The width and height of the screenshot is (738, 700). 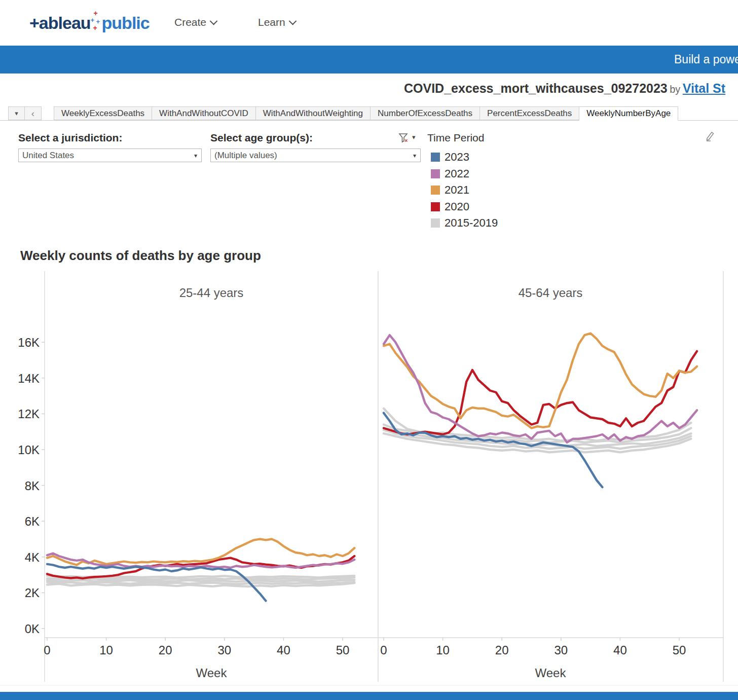 I want to click on y-axis-label: 0K, so click(x=32, y=629).